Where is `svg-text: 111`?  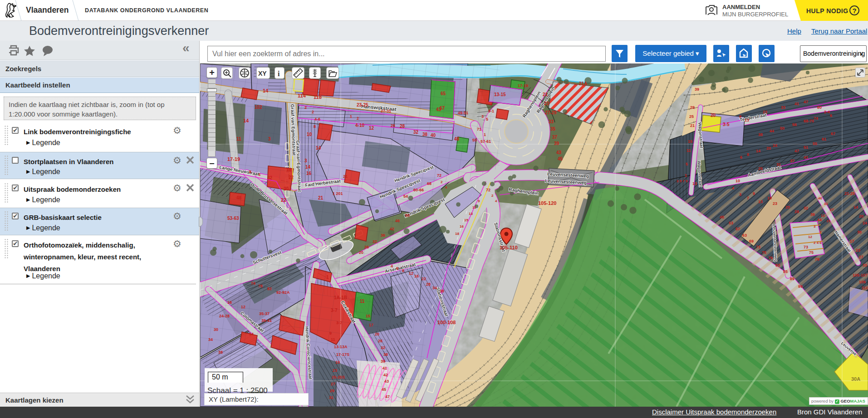 svg-text: 111 is located at coordinates (865, 288).